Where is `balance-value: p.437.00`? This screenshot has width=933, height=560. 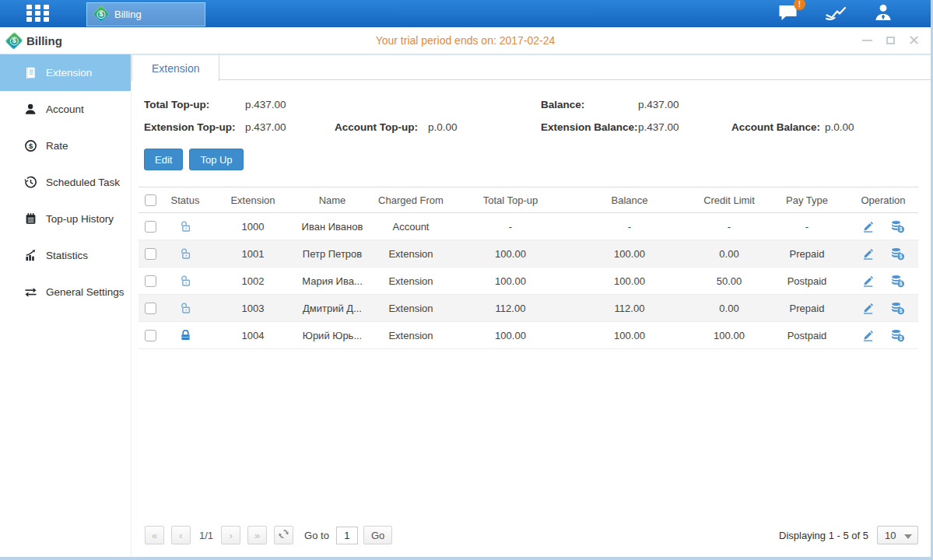
balance-value: p.437.00 is located at coordinates (685, 104).